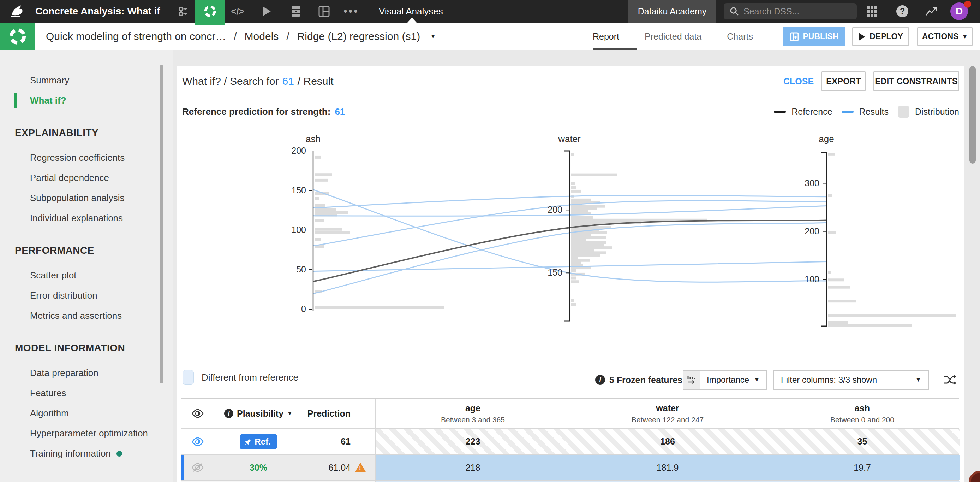 This screenshot has width=980, height=482. What do you see at coordinates (473, 468) in the screenshot?
I see `cell-age: 218` at bounding box center [473, 468].